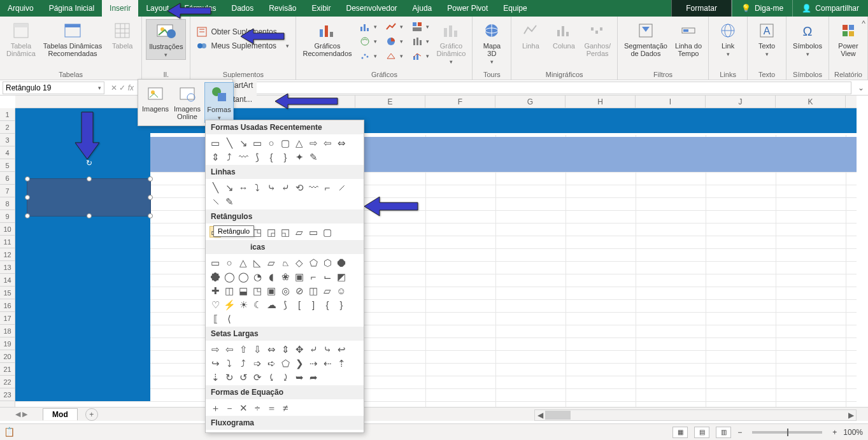 This screenshot has width=868, height=440. What do you see at coordinates (219, 103) in the screenshot?
I see `formas-button: Formas▾` at bounding box center [219, 103].